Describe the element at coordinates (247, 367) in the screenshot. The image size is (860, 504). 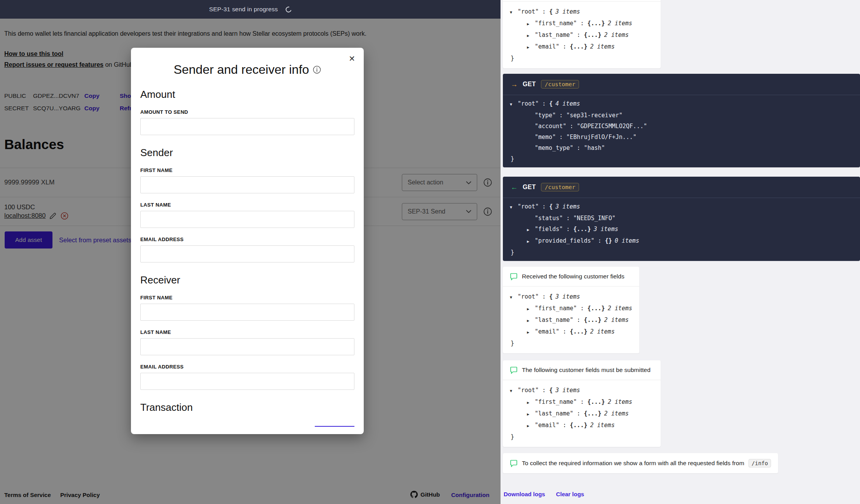
I see `receiver-email-label: EMAIL ADDRESS` at that location.